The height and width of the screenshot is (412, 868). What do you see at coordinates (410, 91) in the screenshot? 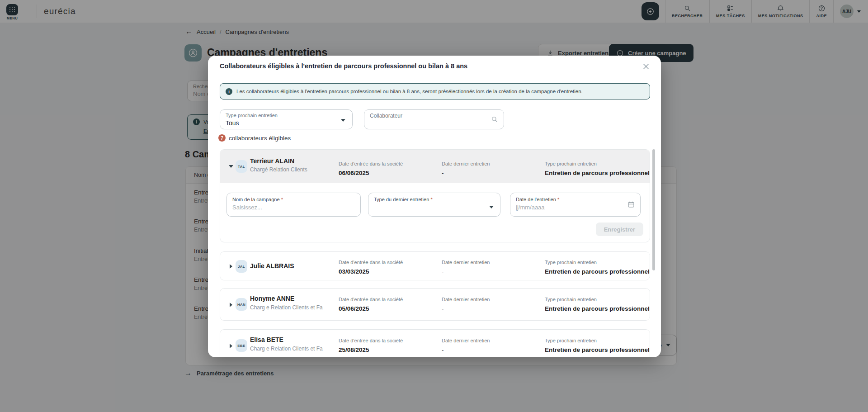
I see `modal-info-text: Les collaborateurs éligibles à l'entreti…` at bounding box center [410, 91].